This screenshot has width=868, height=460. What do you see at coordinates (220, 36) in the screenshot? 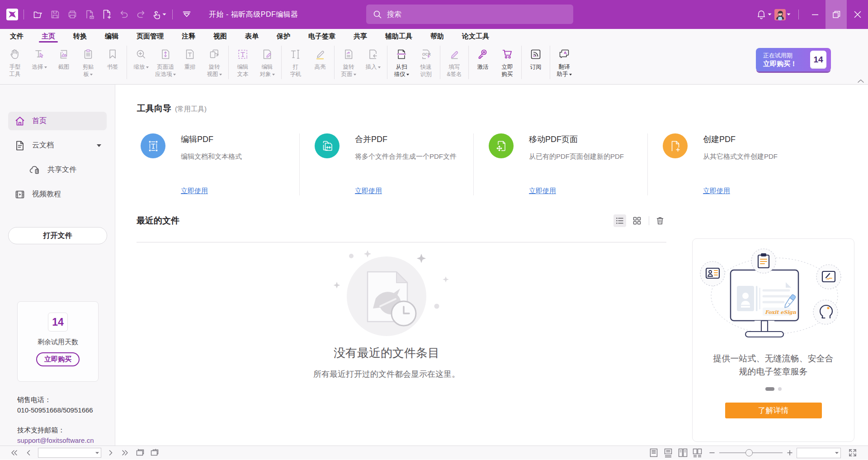
I see `tab-view: 视图` at bounding box center [220, 36].